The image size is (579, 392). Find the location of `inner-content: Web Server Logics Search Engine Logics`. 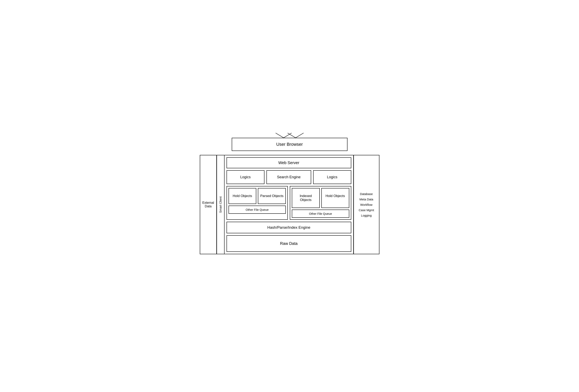

inner-content: Web Server Logics Search Engine Logics is located at coordinates (289, 205).